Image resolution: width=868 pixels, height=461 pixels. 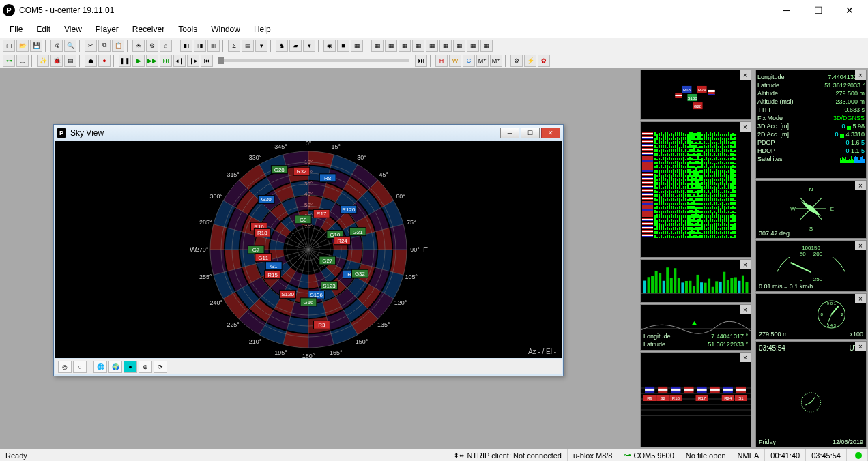 I want to click on lbl: PDOP, so click(x=766, y=143).